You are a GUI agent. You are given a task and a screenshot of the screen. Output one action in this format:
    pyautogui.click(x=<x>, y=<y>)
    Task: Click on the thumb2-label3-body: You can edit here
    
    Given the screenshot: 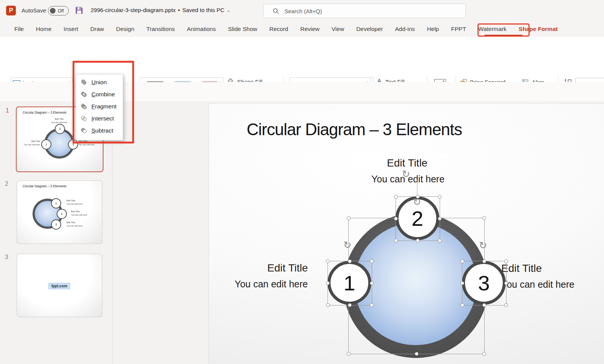 What is the action you would take?
    pyautogui.click(x=75, y=226)
    